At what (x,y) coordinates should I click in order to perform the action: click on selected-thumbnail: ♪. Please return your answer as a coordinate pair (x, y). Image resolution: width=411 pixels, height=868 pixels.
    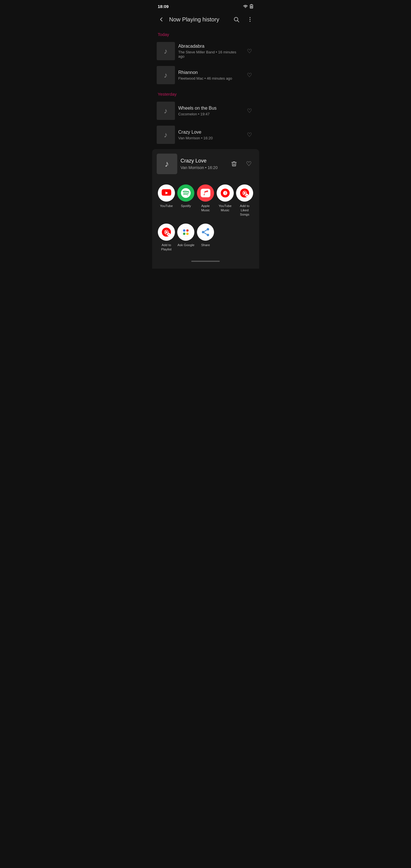
    Looking at the image, I should click on (167, 164).